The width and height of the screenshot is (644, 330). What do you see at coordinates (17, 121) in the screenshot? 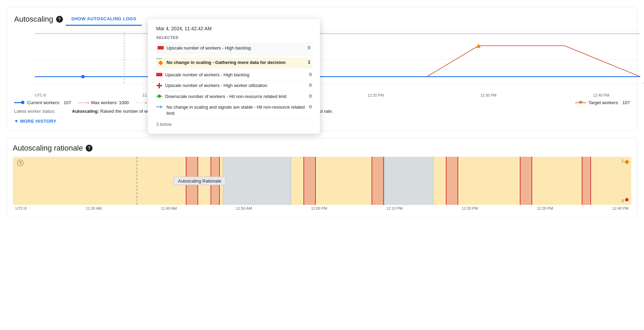
I see `chevron-down-icon: ▼` at bounding box center [17, 121].